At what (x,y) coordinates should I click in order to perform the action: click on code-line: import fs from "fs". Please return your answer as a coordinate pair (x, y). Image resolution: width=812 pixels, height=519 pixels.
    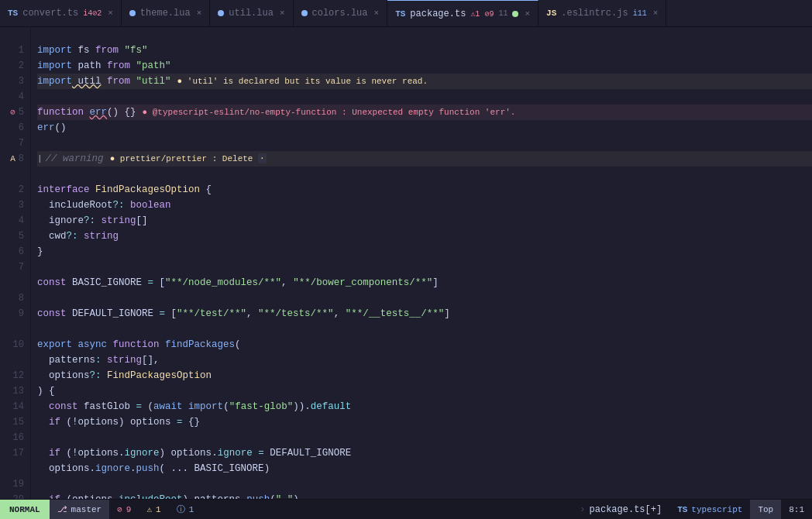
    Looking at the image, I should click on (425, 50).